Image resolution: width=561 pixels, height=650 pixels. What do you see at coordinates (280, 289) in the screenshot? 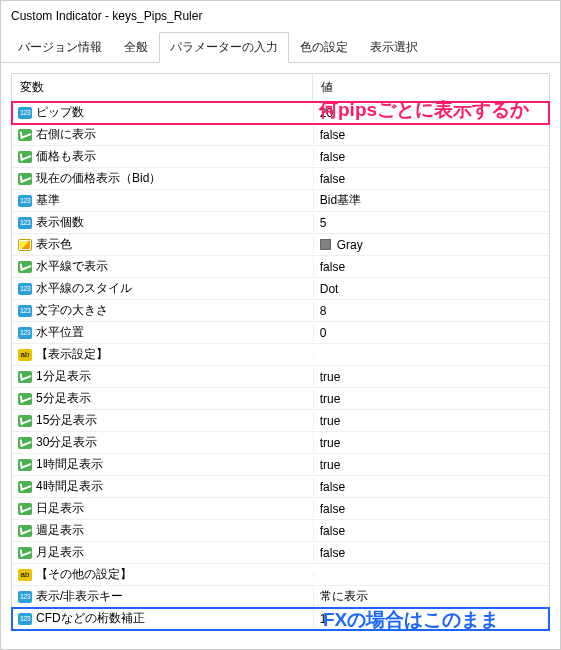
I see `table-row: 水平線のスタイルDot` at bounding box center [280, 289].